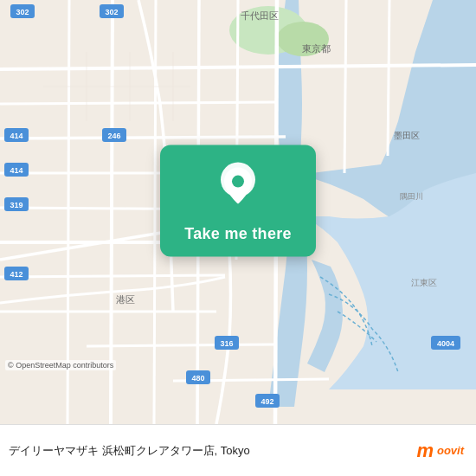 This screenshot has height=476, width=476. I want to click on destination-label: デイリーヤマザキ 浜松町クレアタワー店, Tokyo, so click(213, 451).